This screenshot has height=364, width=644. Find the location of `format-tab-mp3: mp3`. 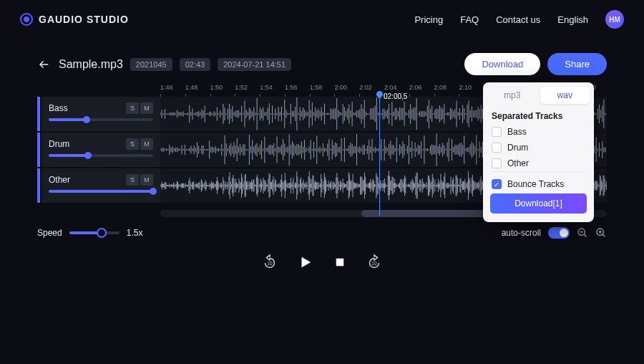

format-tab-mp3: mp3 is located at coordinates (512, 95).